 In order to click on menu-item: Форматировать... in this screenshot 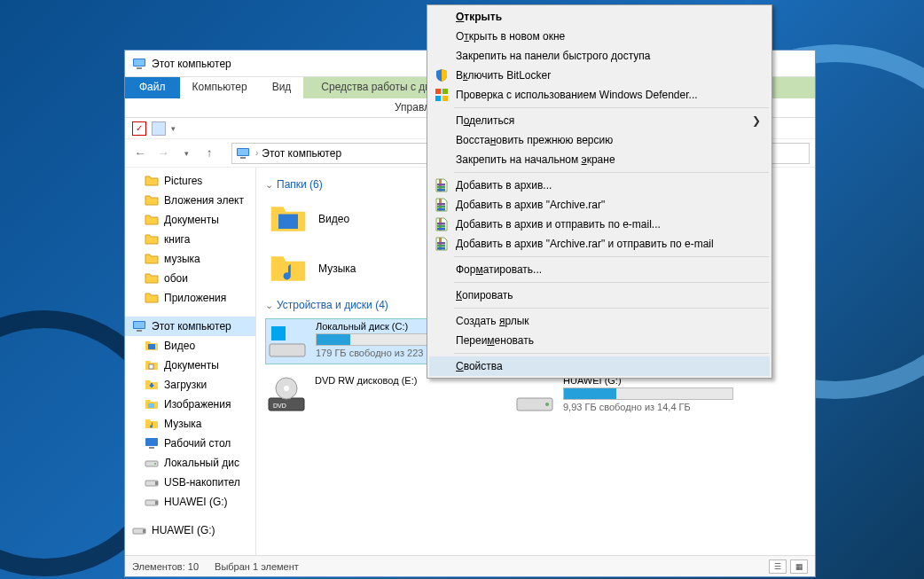, I will do `click(599, 270)`.